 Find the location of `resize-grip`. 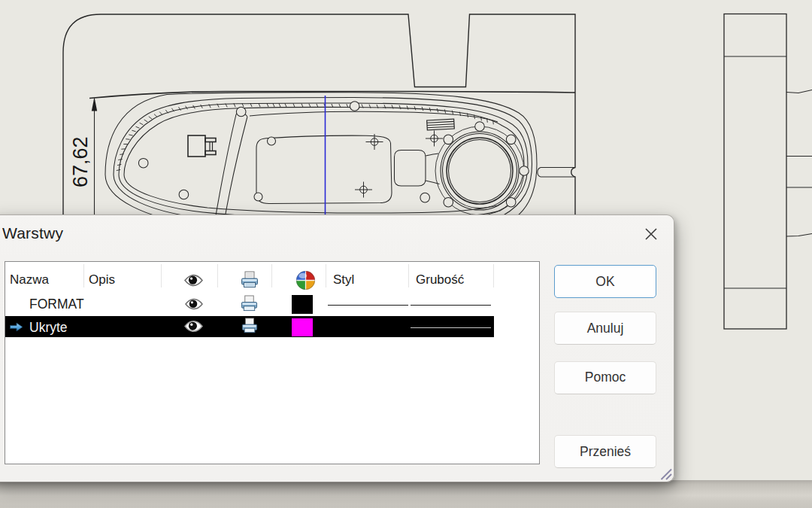

resize-grip is located at coordinates (666, 474).